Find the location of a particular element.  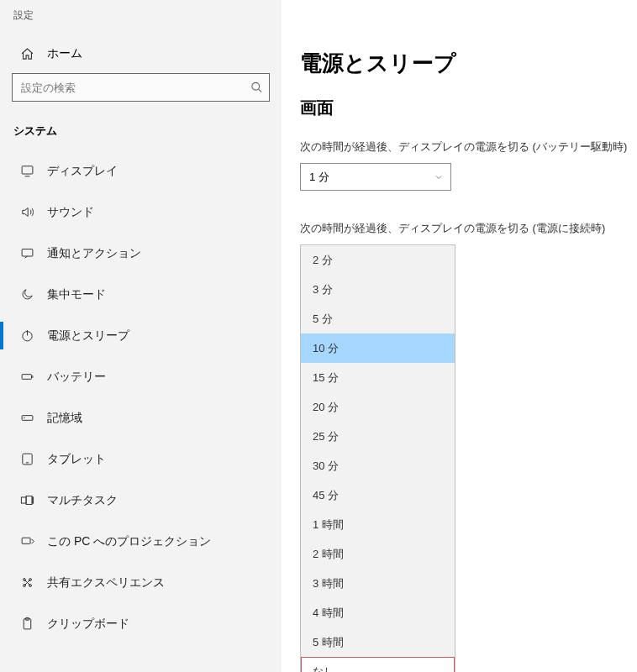

sidebar-item-clipboard: クリップボード is located at coordinates (141, 623).